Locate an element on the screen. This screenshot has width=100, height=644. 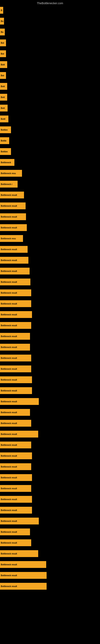
bar-row: Bottle is located at coordinates (50, 140).